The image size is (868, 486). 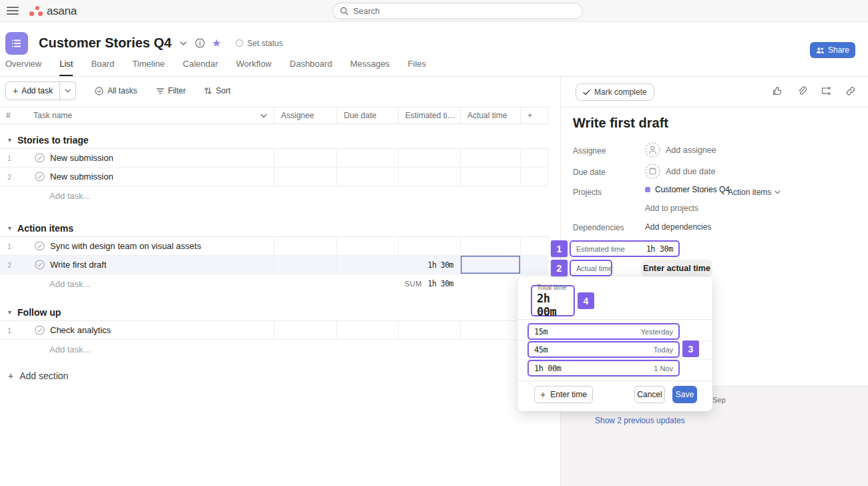 What do you see at coordinates (274, 228) in the screenshot?
I see `section-header-action-items: ▾ Action items` at bounding box center [274, 228].